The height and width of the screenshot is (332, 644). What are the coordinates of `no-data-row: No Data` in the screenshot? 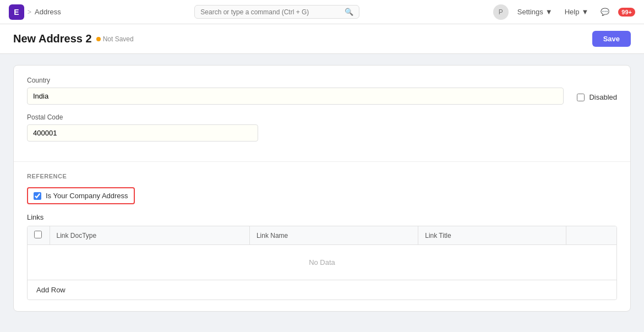 It's located at (322, 263).